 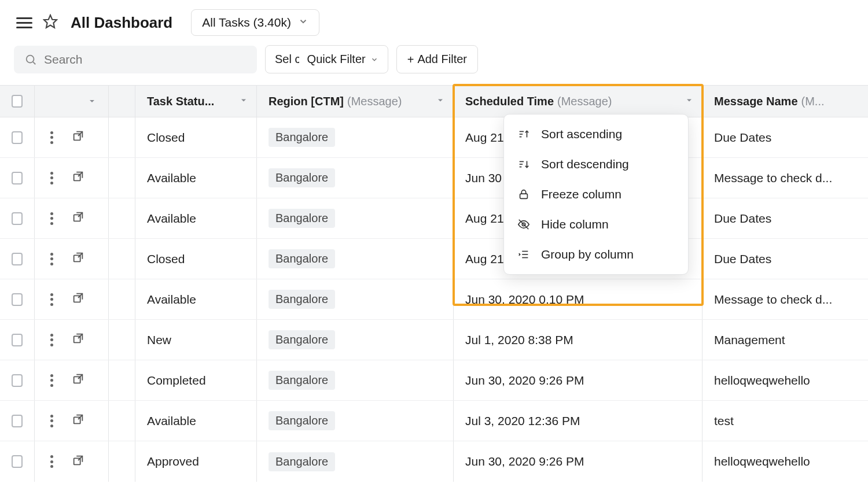 What do you see at coordinates (785, 462) in the screenshot?
I see `cell-message-name: helloqweqwehello` at bounding box center [785, 462].